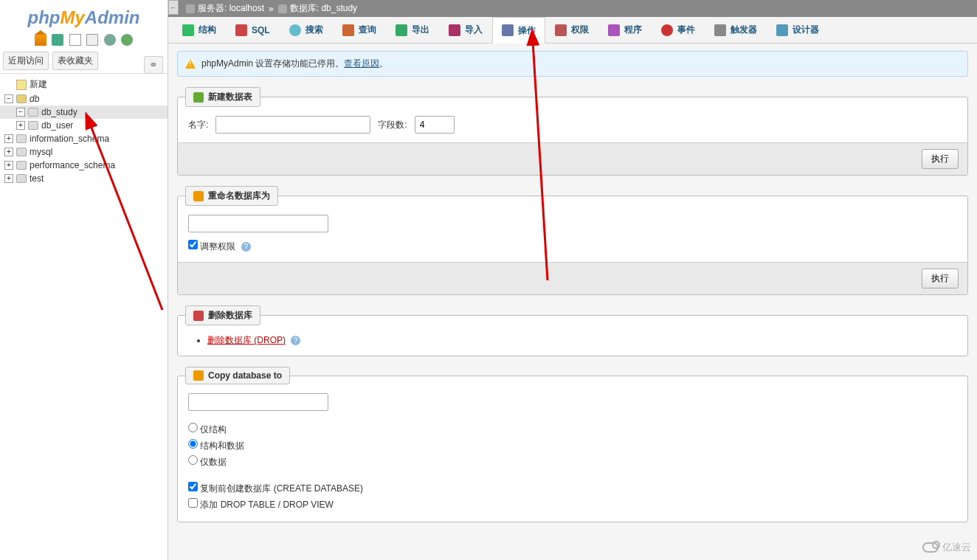  I want to click on radio-structure-data: 结构和数据, so click(573, 446).